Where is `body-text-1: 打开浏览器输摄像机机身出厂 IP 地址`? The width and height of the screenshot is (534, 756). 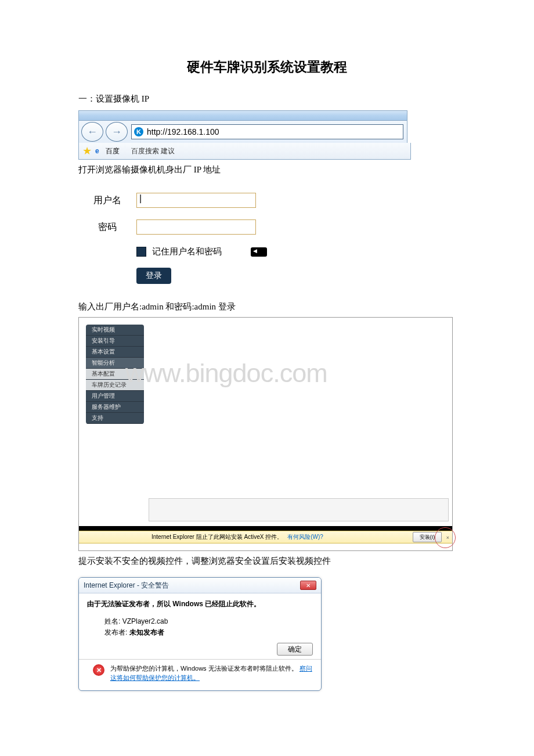
body-text-1: 打开浏览器输摄像机机身出厂 IP 地址 is located at coordinates (267, 170).